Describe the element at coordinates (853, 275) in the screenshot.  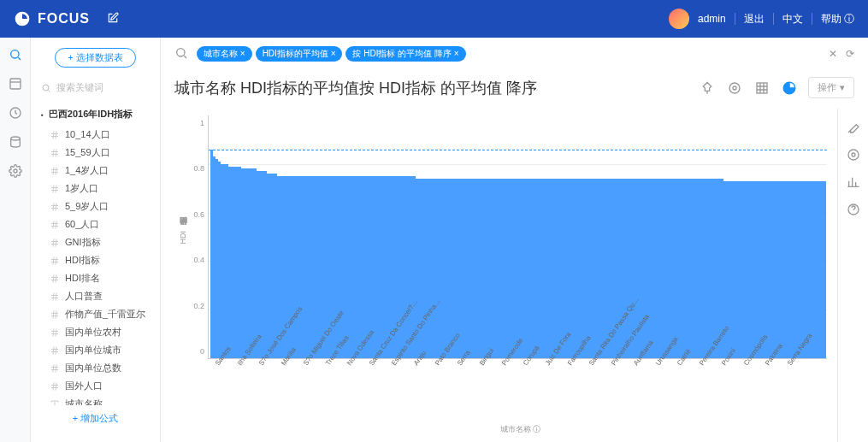
I see `right-icon-rail` at that location.